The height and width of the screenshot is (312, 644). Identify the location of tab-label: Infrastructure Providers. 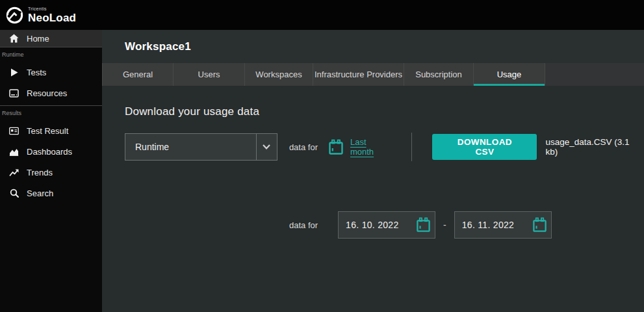
(359, 74).